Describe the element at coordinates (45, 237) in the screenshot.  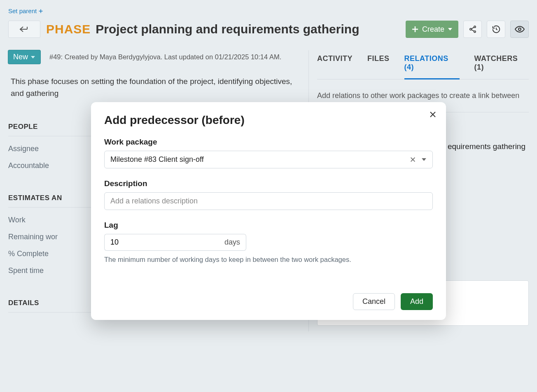
I see `remaining-label: Remaining wor` at that location.